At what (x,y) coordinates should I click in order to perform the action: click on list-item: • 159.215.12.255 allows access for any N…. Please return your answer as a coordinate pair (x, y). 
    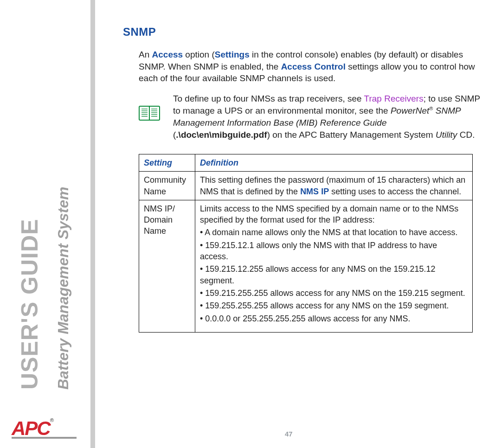
    Looking at the image, I should click on (334, 275).